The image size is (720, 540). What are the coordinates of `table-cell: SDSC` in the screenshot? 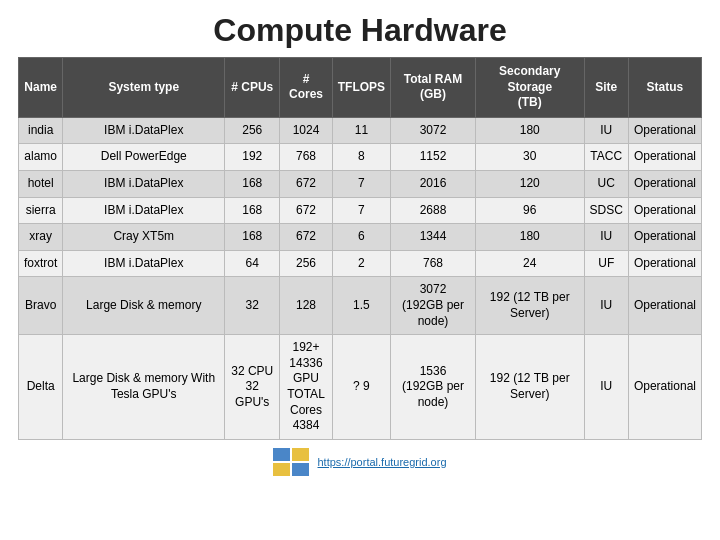 It's located at (606, 210).